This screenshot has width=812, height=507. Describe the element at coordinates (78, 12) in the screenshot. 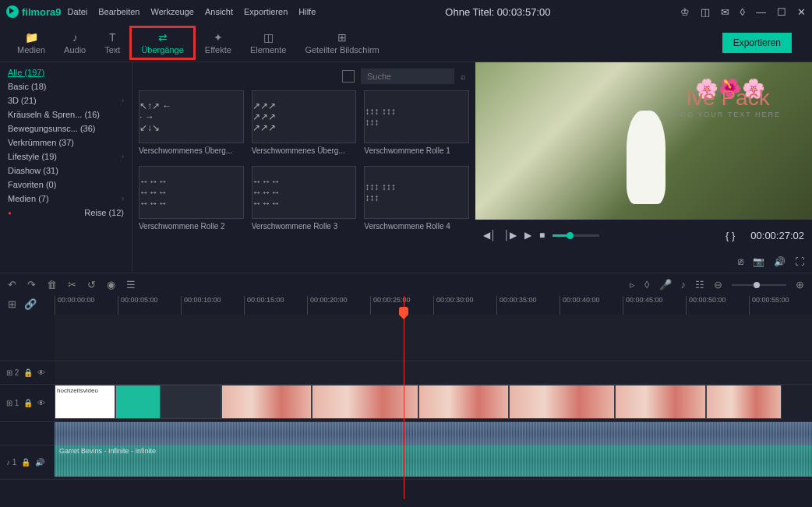

I see `menu-datei: Datei` at that location.